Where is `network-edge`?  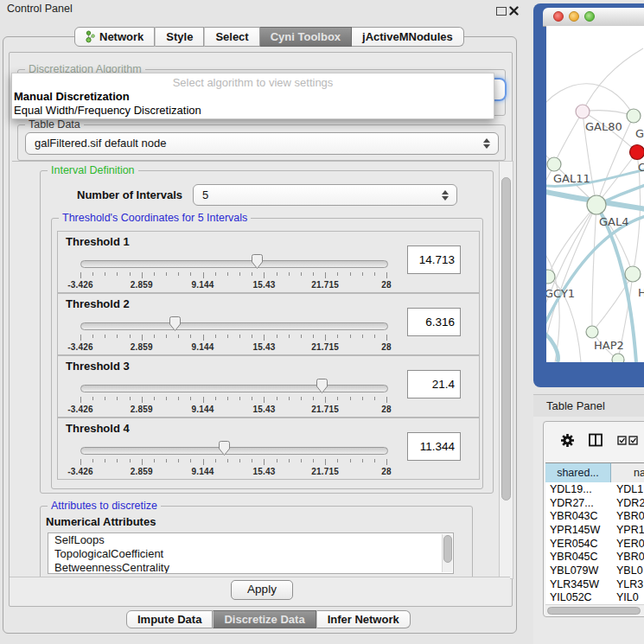
network-edge is located at coordinates (595, 268).